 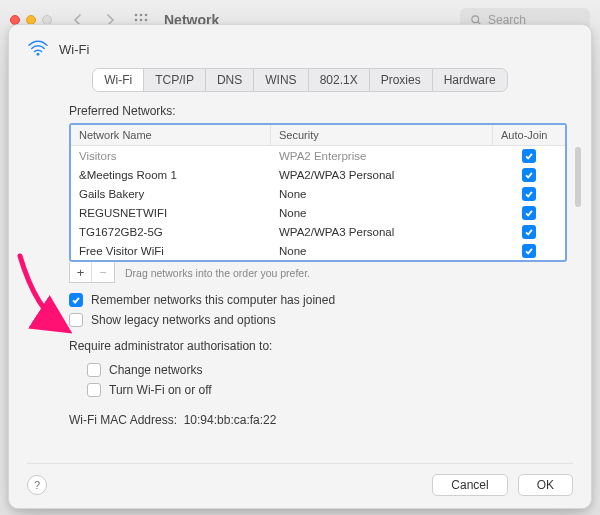 I want to click on tab-proxies: Proxies, so click(x=402, y=80).